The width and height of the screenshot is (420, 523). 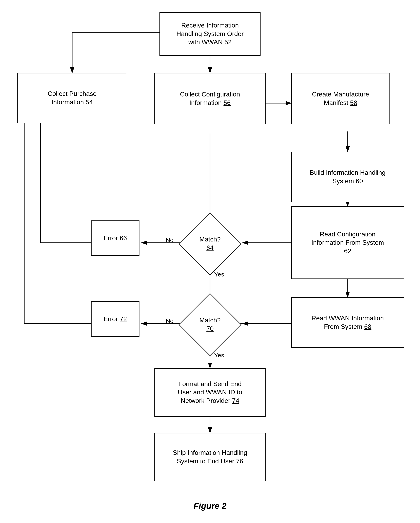 I want to click on create-manifest-box: Create ManufactureManifest 58, so click(x=340, y=98).